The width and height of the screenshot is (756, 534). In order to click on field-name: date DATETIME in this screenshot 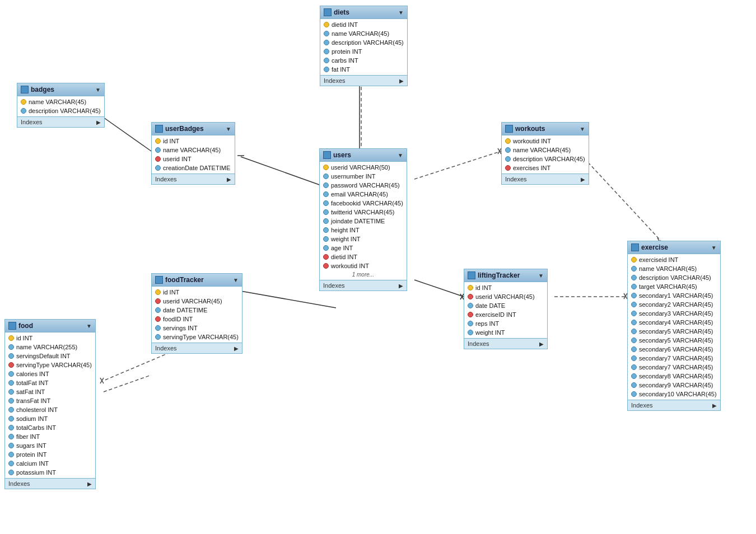, I will do `click(185, 310)`.